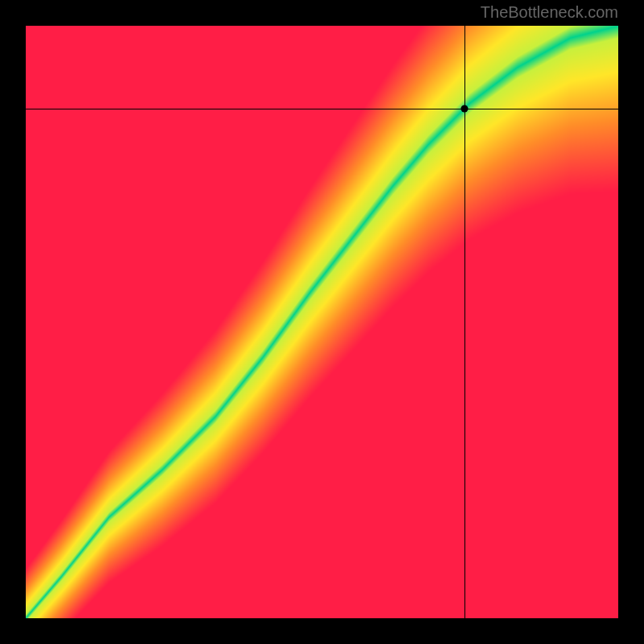  I want to click on intersection-marker, so click(464, 109).